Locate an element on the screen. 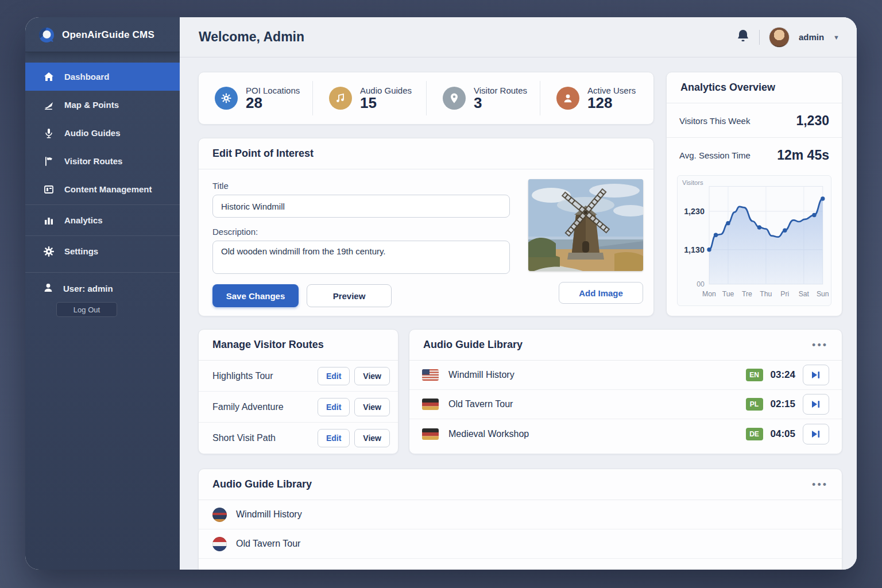 The width and height of the screenshot is (882, 588). sidebar-item-content-management: Content Management is located at coordinates (102, 189).